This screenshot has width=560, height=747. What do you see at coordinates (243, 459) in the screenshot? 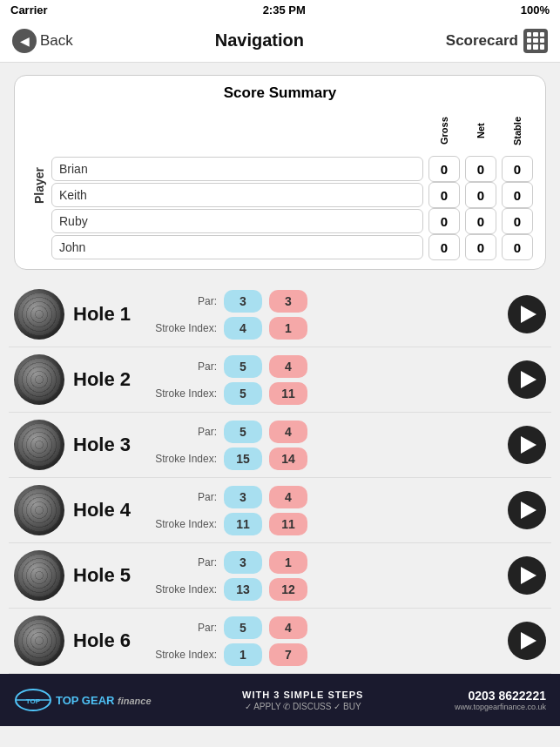
I see `stroke-val1-3: 15` at bounding box center [243, 459].